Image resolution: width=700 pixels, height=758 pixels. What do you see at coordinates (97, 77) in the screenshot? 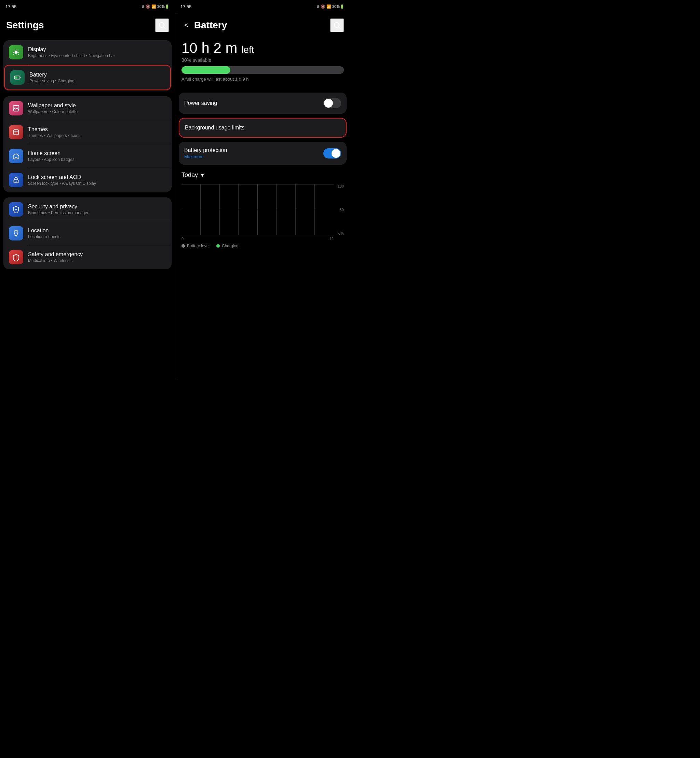
I see `battery-item-text: Battery Power saving • Charging` at bounding box center [97, 77].